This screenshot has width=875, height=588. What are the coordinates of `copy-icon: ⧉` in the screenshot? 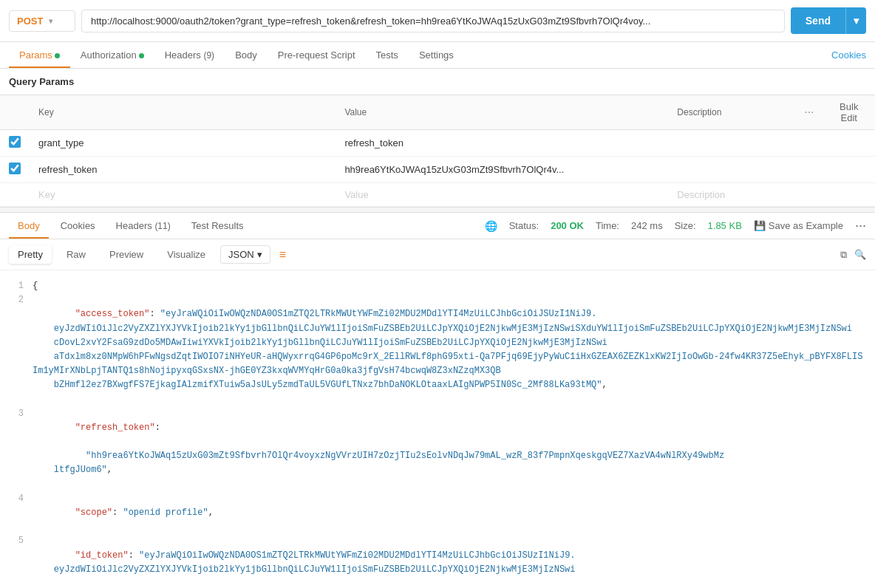 It's located at (844, 255).